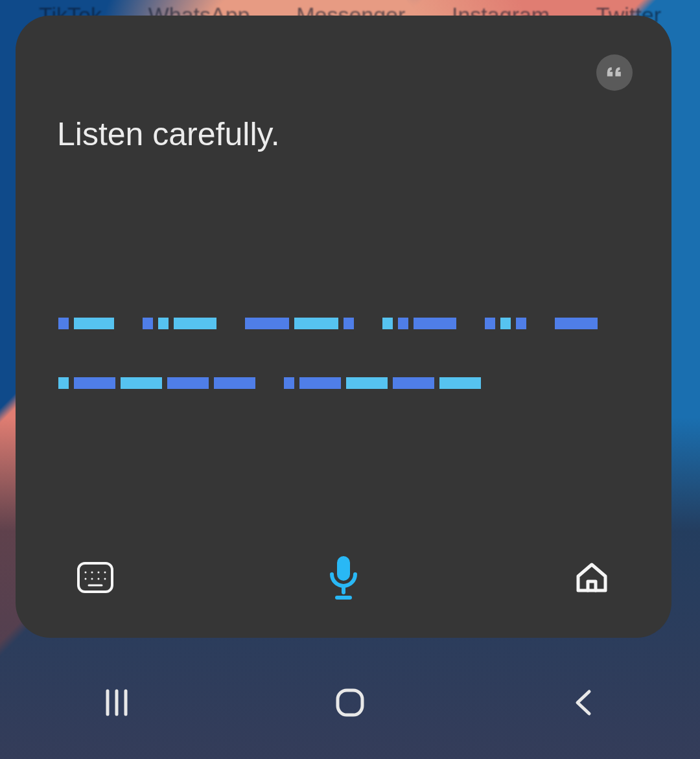  I want to click on recents-button, so click(117, 704).